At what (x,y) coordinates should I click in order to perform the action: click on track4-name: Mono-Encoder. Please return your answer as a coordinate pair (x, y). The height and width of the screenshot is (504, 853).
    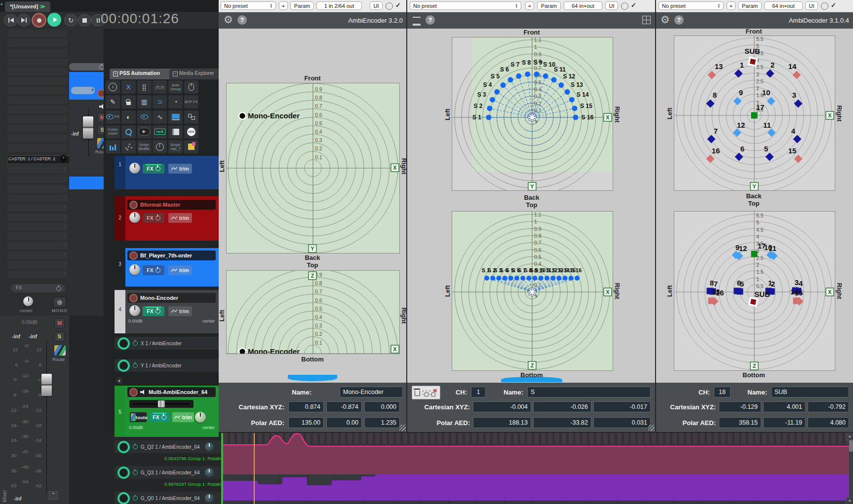
    Looking at the image, I should click on (172, 298).